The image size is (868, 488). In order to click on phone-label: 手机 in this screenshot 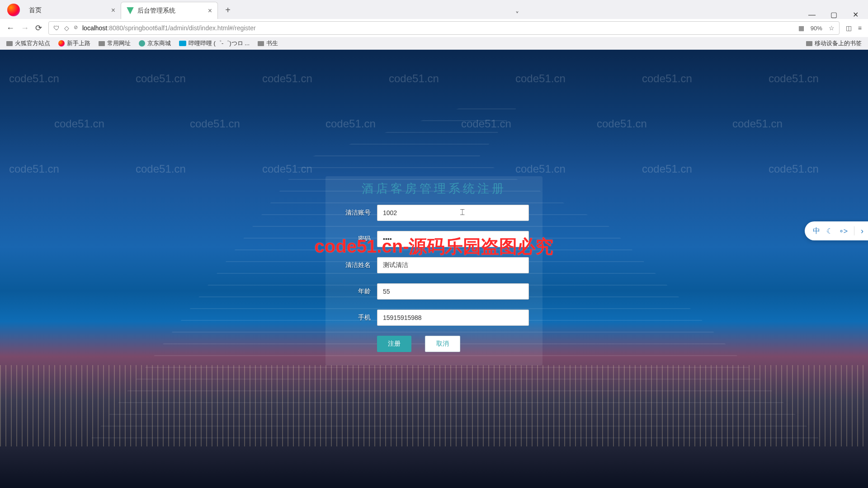, I will do `click(355, 318)`.